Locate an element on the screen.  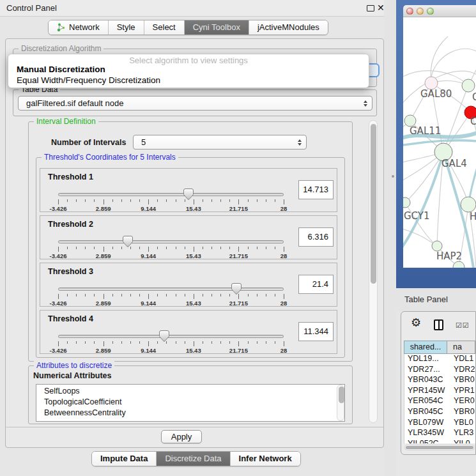
table-row: YBL079WYBL0 is located at coordinates (440, 423).